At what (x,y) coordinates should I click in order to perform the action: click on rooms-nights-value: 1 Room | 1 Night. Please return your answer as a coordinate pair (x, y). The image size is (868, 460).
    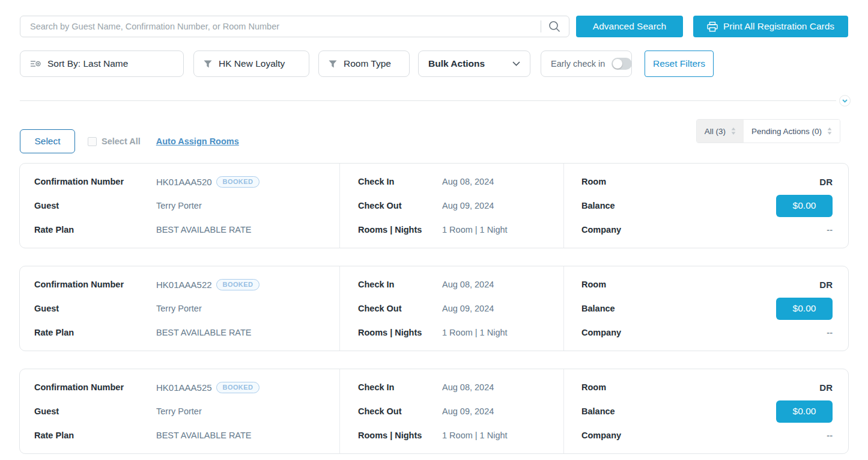
    Looking at the image, I should click on (475, 230).